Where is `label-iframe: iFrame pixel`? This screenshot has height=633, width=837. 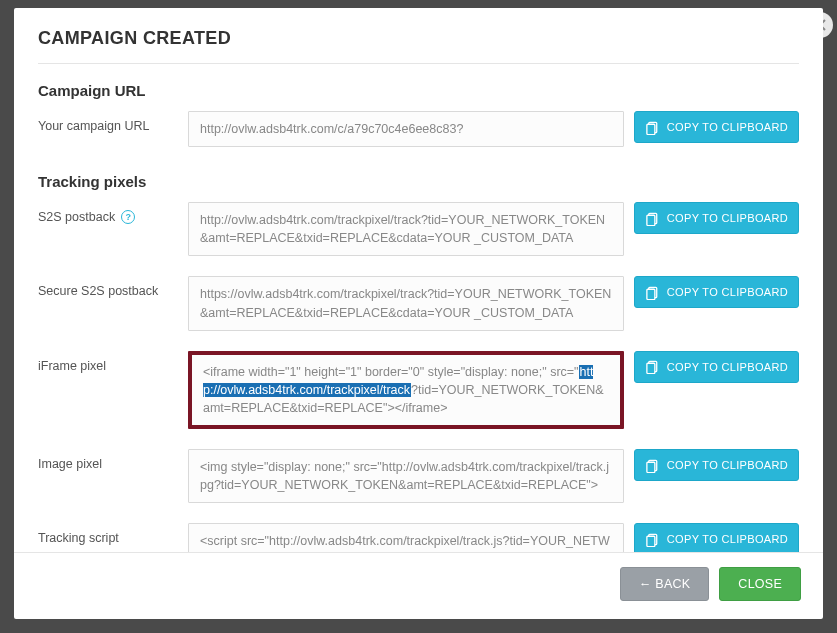
label-iframe: iFrame pixel is located at coordinates (108, 362).